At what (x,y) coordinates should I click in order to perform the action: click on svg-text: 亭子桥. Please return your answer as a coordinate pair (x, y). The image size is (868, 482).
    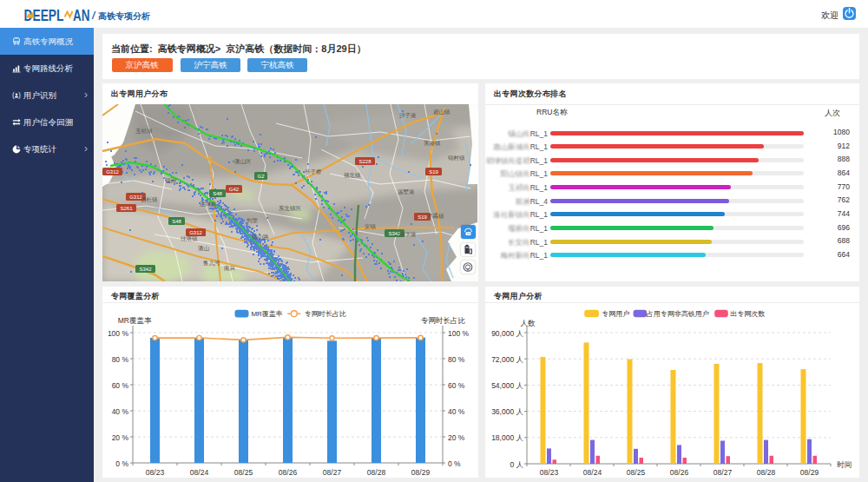
    Looking at the image, I should click on (313, 172).